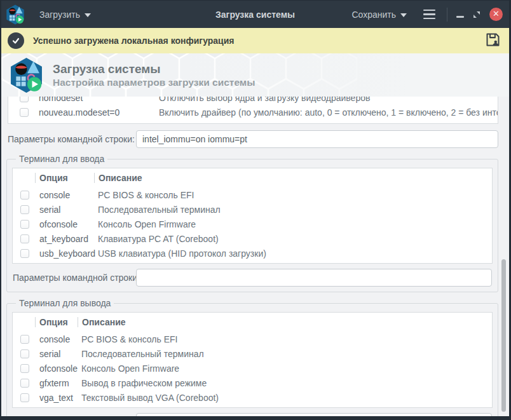  I want to click on option-name: nouveau.modeset=0, so click(99, 112).